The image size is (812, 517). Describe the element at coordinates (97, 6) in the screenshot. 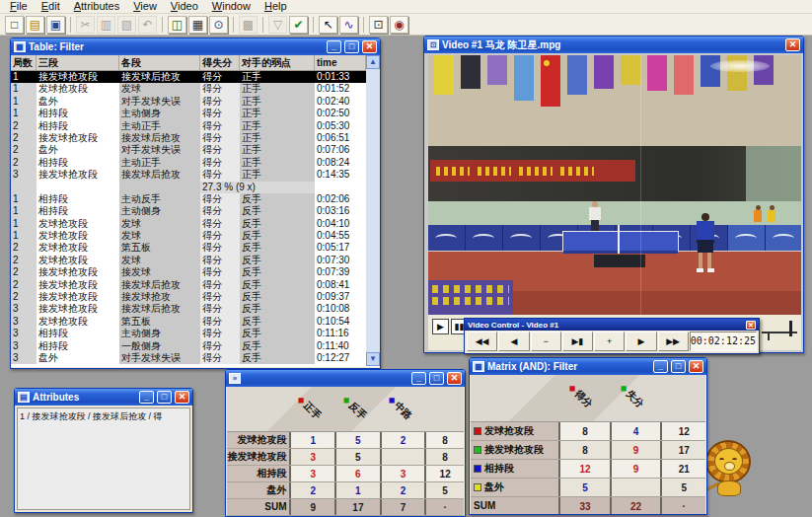

I see `menu-attributes: Attributes` at that location.